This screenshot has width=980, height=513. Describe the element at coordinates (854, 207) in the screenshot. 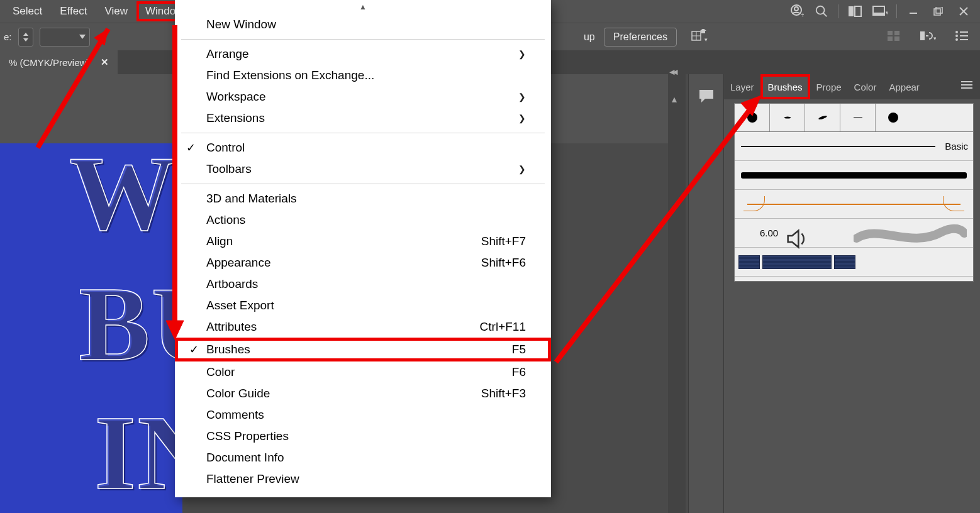

I see `brush-list: Basic 6.00` at that location.